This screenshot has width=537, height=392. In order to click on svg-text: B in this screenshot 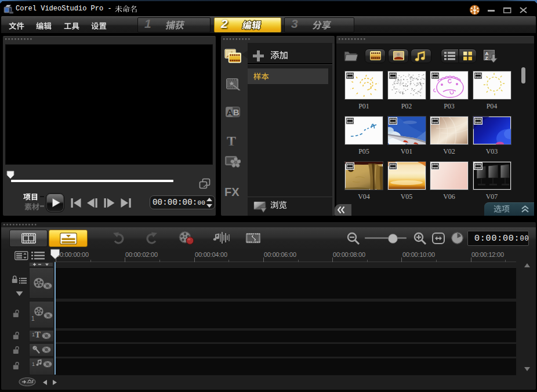, I will do `click(237, 112)`.